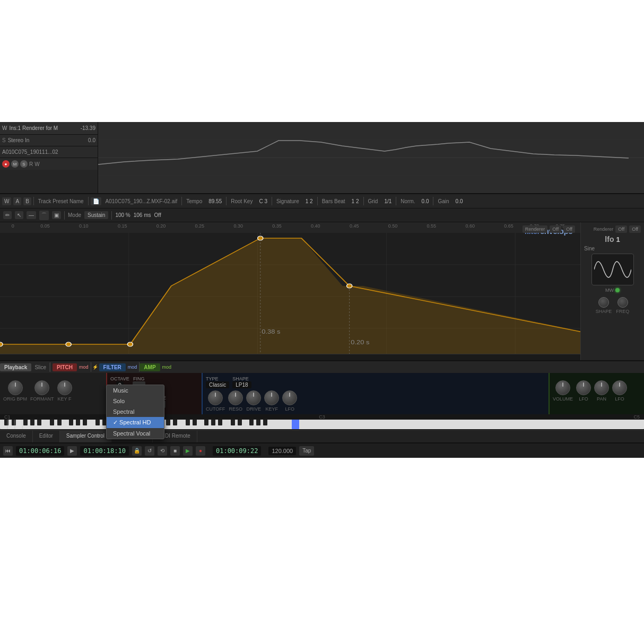 This screenshot has height=644, width=644. Describe the element at coordinates (617, 290) in the screenshot. I see `mw-led` at that location.